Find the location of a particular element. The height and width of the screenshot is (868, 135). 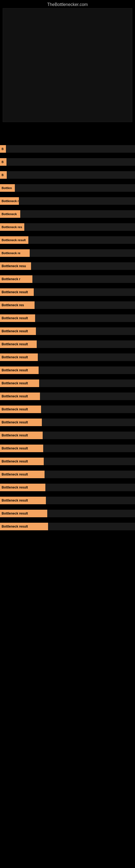

result-label: Bottleneck resu is located at coordinates (15, 266).